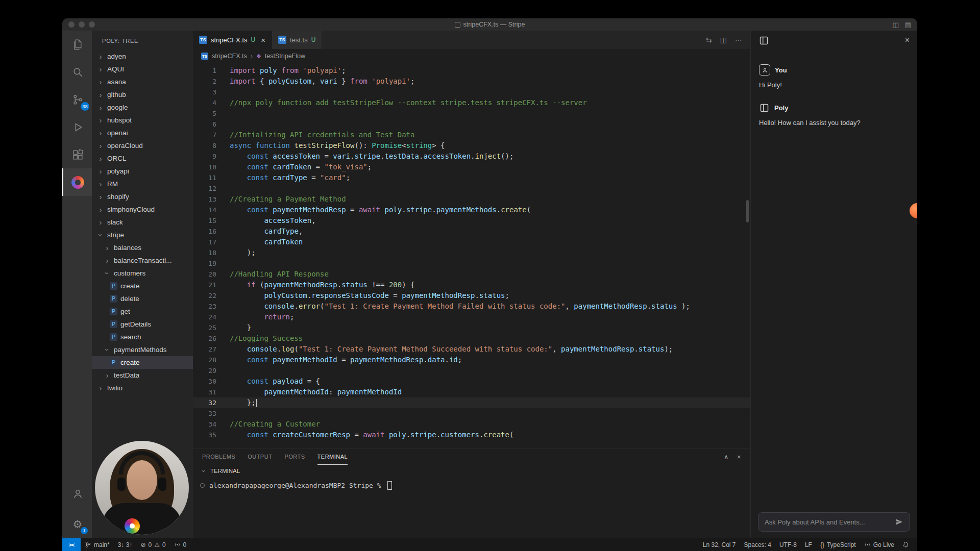  What do you see at coordinates (472, 507) in the screenshot?
I see `terminal: alexandrapapageorge@AlexandrasMBP2 Strip…` at bounding box center [472, 507].